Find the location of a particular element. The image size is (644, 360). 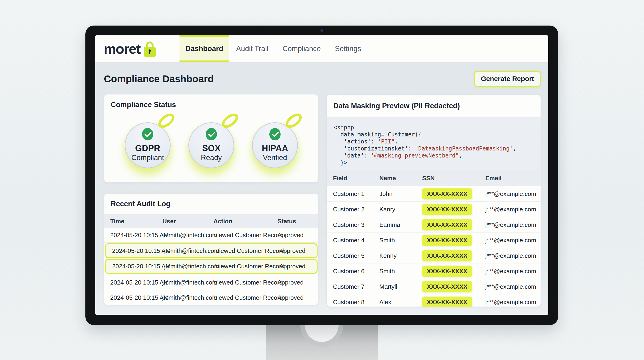

col-header-user: User is located at coordinates (169, 221).